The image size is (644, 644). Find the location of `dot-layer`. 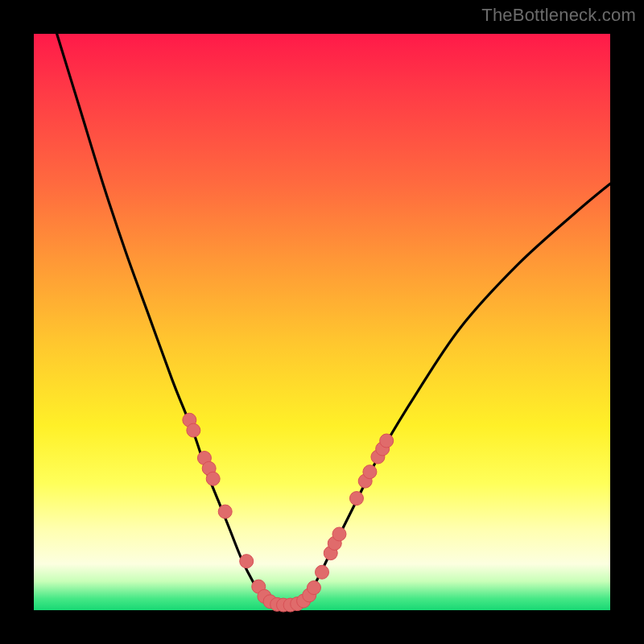

dot-layer is located at coordinates (288, 512).